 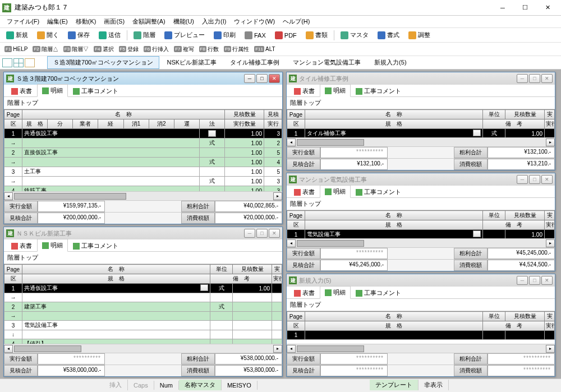 I want to click on child-titlebar: 建 新規入力(5) ─ □ ✕, so click(x=421, y=280).